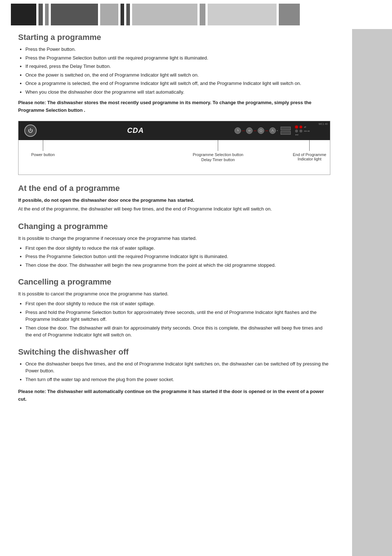 The image size is (392, 556). I want to click on timer-block, so click(286, 131).